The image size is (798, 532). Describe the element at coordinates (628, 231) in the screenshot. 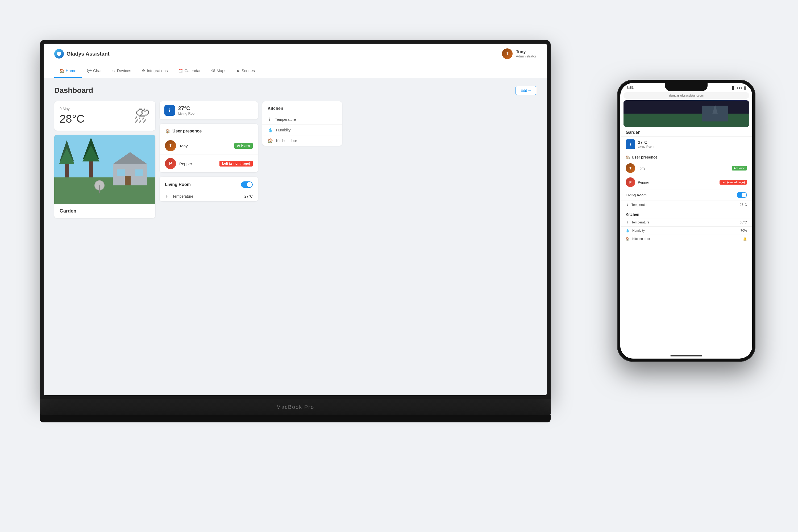

I see `phone-kitchen-humidity-icon: 💧` at that location.